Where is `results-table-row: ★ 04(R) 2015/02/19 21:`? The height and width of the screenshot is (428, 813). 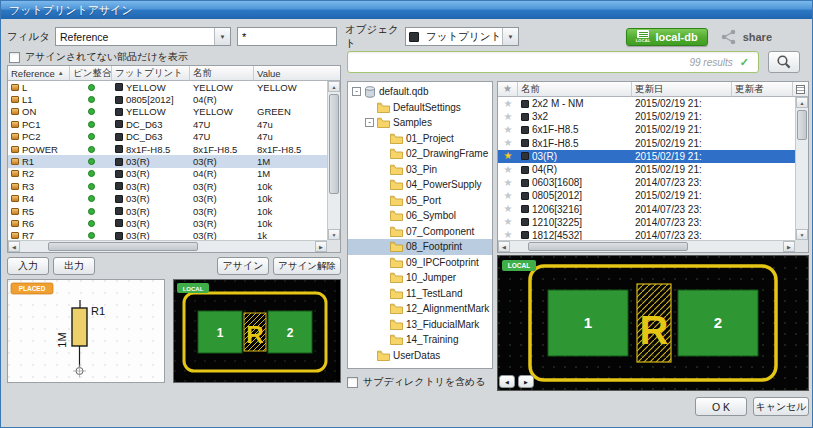 results-table-row: ★ 04(R) 2015/02/19 21: is located at coordinates (646, 170).